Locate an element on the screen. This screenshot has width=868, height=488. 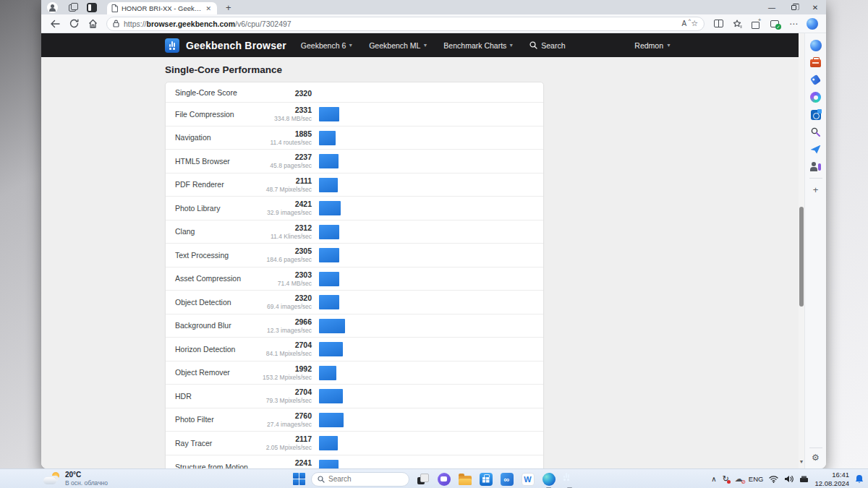
benchmark-score: 1992 is located at coordinates (243, 369).